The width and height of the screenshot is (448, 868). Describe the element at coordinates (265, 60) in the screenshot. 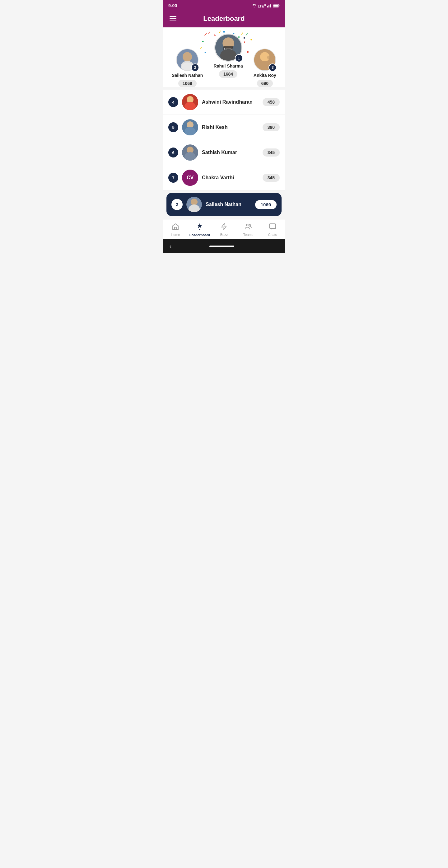

I see `avatar-wrapper-third: 3` at that location.